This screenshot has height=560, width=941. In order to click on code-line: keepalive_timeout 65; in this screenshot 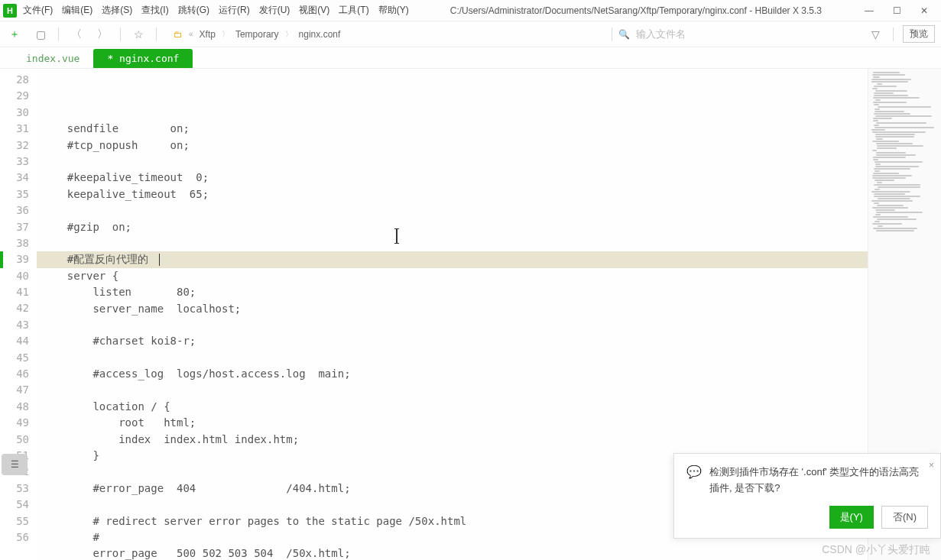, I will do `click(453, 194)`.